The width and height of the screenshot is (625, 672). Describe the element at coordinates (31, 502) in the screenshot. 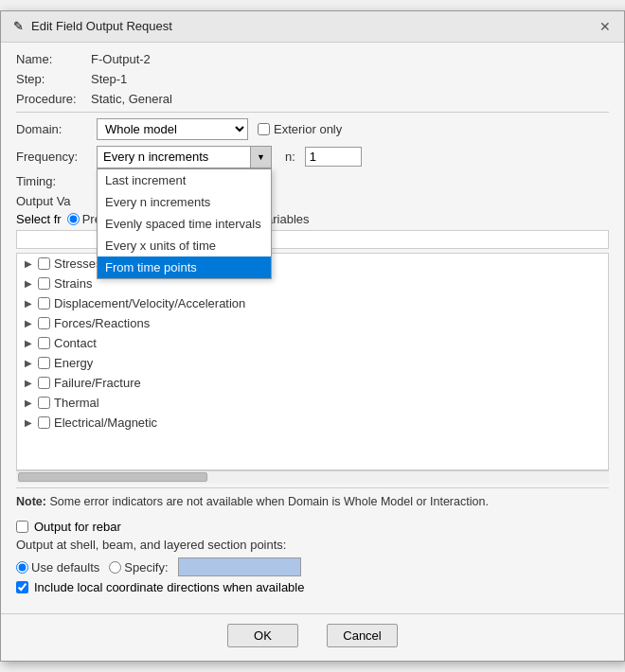

I see `note-prefix: Note:` at that location.